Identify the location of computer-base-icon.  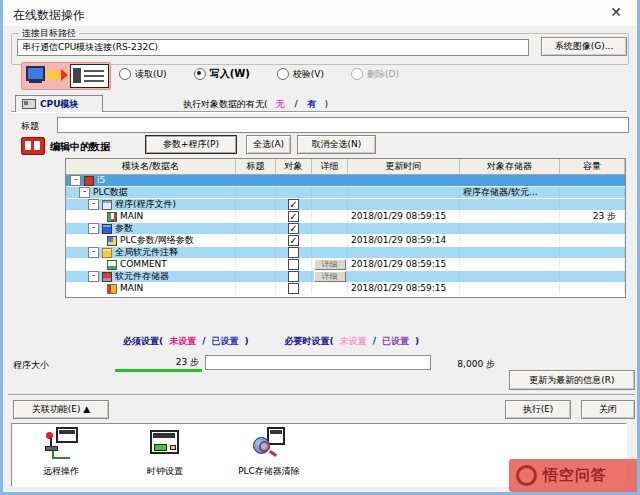
(36, 82).